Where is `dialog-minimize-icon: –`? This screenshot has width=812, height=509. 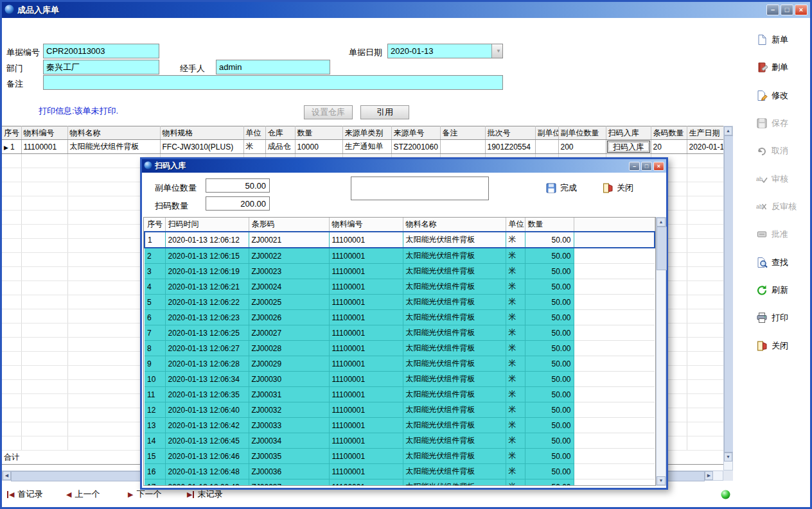
dialog-minimize-icon: – is located at coordinates (635, 166).